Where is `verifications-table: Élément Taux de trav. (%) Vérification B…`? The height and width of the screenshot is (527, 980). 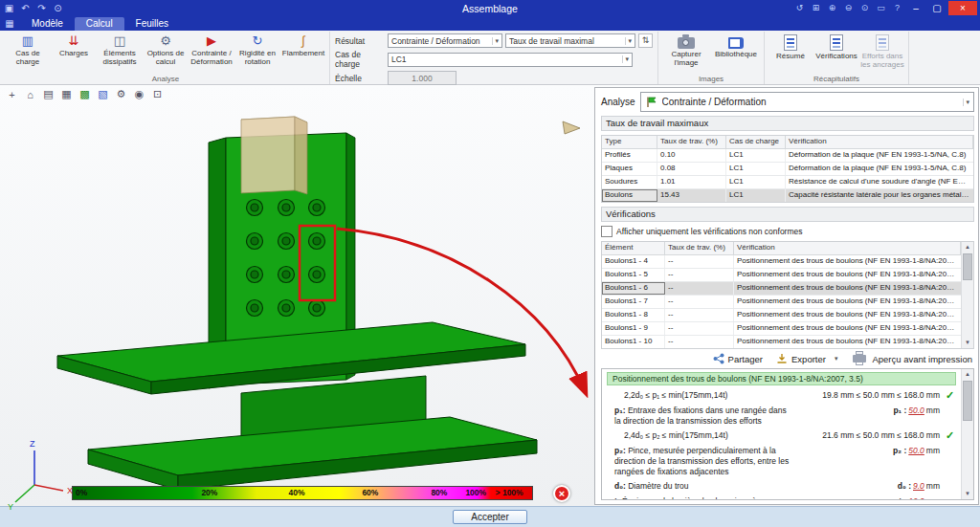
verifications-table: Élément Taux de trav. (%) Vérification B… is located at coordinates (781, 295).